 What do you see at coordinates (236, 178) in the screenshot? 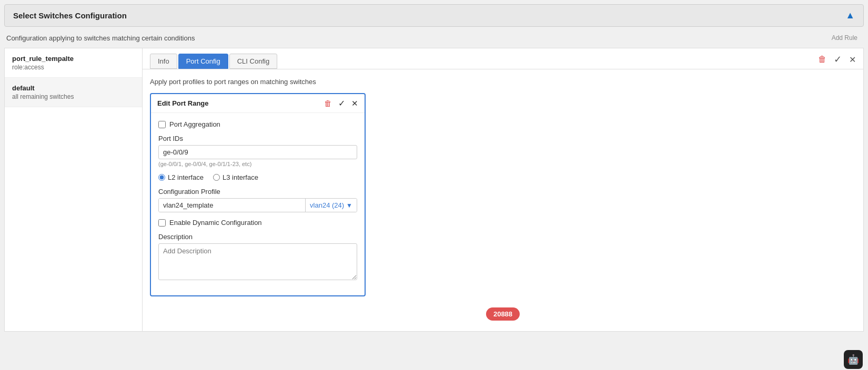
I see `l3-interface-option: L3 interface` at bounding box center [236, 178].